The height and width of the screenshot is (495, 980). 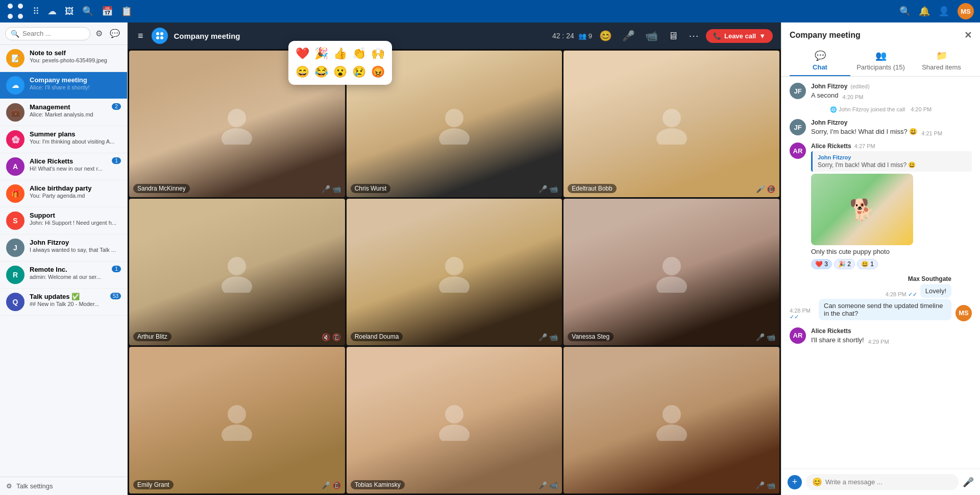 What do you see at coordinates (67, 304) in the screenshot?
I see `conv-preview: ## New in Talk 20 - Moder...` at bounding box center [67, 304].